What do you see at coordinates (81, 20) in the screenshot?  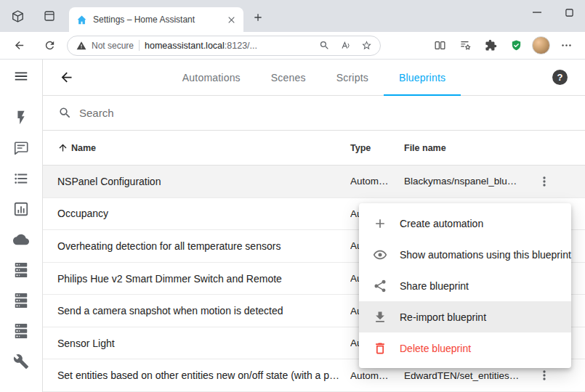 I see `home-assistant-favicon` at bounding box center [81, 20].